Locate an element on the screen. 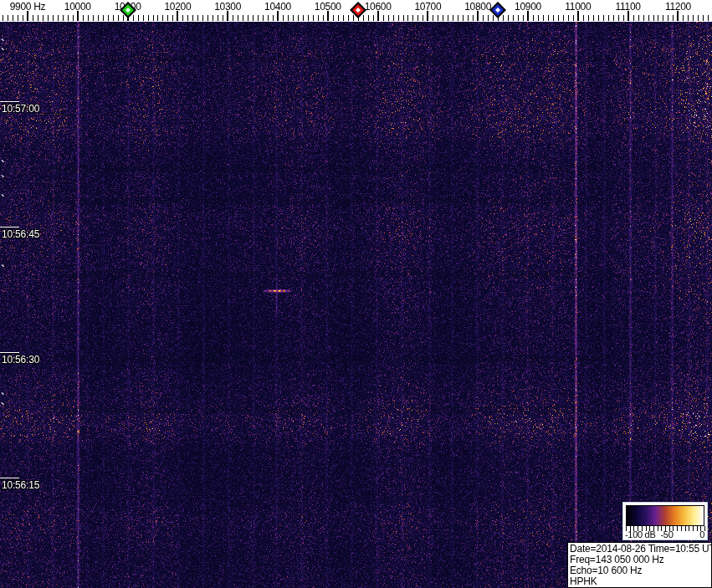 The height and width of the screenshot is (588, 712). frequency-marker-green is located at coordinates (128, 10).